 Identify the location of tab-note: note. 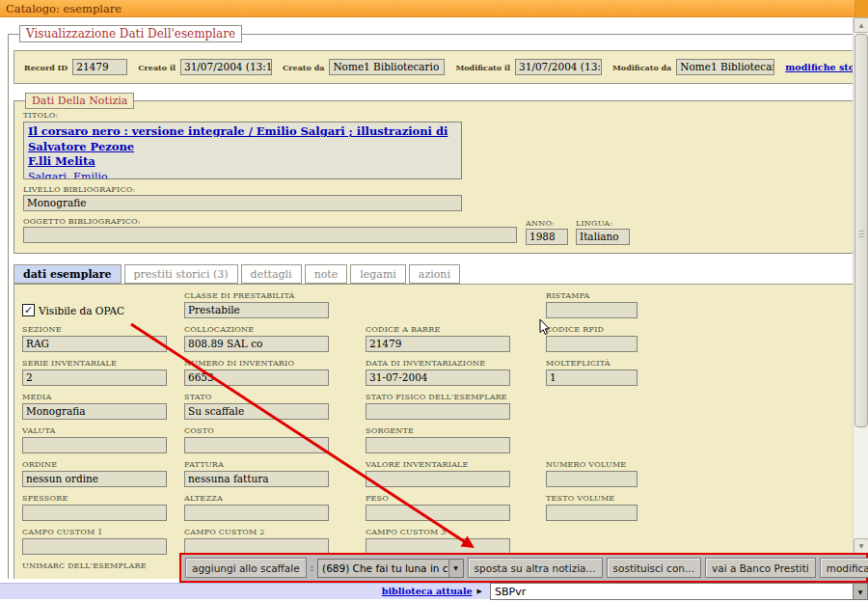
(326, 274).